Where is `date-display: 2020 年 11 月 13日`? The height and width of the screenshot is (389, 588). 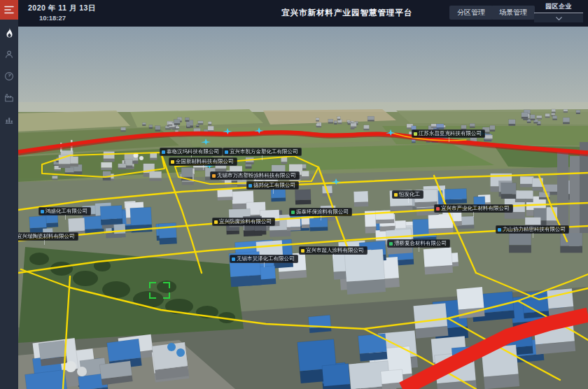 date-display: 2020 年 11 月 13日 is located at coordinates (62, 8).